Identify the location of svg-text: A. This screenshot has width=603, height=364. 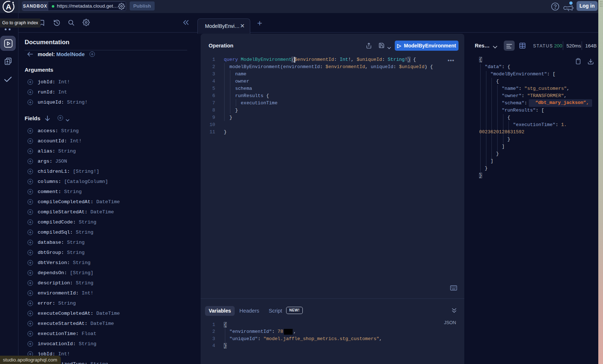
(9, 7).